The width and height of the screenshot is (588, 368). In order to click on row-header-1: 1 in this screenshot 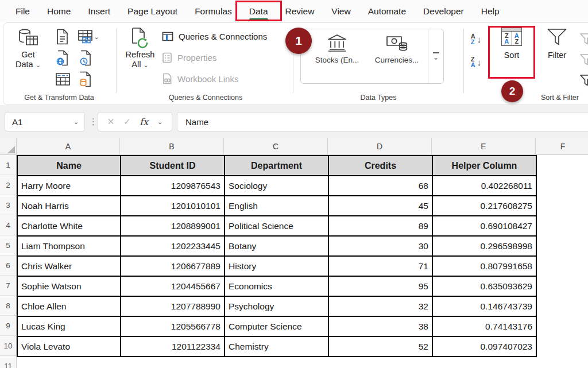, I will do `click(8, 165)`.